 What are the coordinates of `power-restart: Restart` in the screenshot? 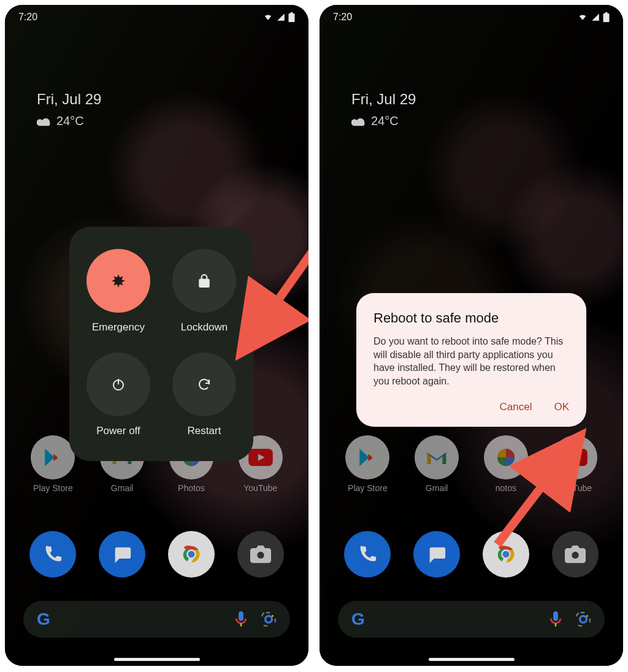 It's located at (204, 395).